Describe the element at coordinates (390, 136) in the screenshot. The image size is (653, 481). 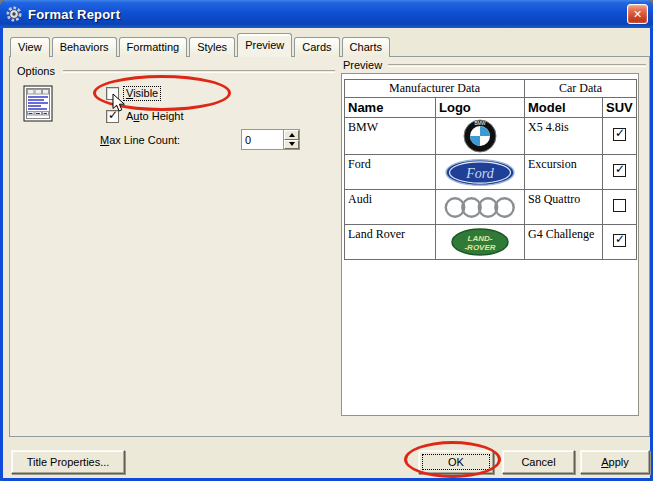
I see `cell-name: BMW` at that location.